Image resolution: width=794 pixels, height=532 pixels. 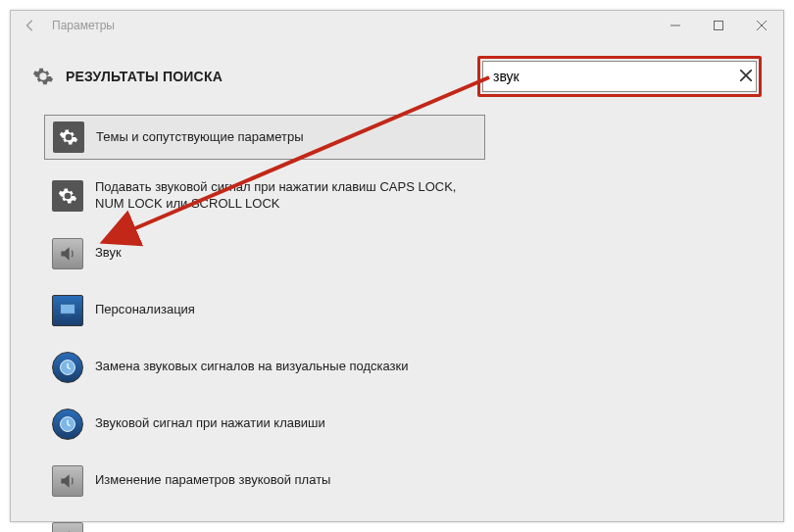 What do you see at coordinates (397, 73) in the screenshot?
I see `header-row: РЕЗУЛЬТАТЫ ПОИСКА` at bounding box center [397, 73].